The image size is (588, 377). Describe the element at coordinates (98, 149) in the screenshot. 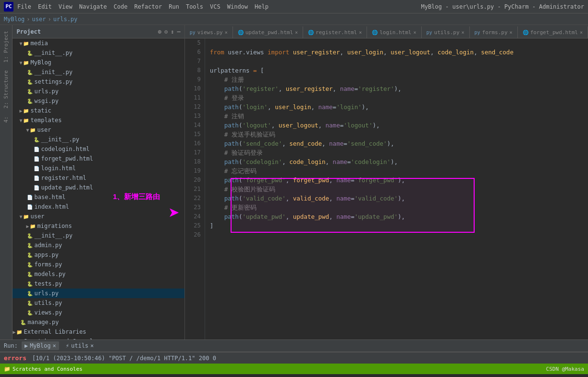

I see `tree-item-codelogin: 📄codelogin.html` at that location.